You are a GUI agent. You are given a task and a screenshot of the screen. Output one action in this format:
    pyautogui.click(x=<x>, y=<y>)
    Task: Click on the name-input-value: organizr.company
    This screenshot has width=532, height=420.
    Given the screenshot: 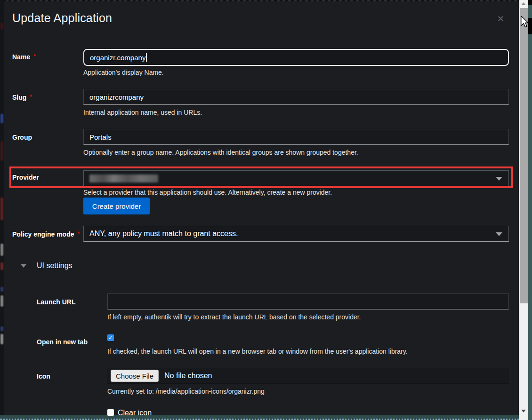 What is the action you would take?
    pyautogui.click(x=118, y=57)
    